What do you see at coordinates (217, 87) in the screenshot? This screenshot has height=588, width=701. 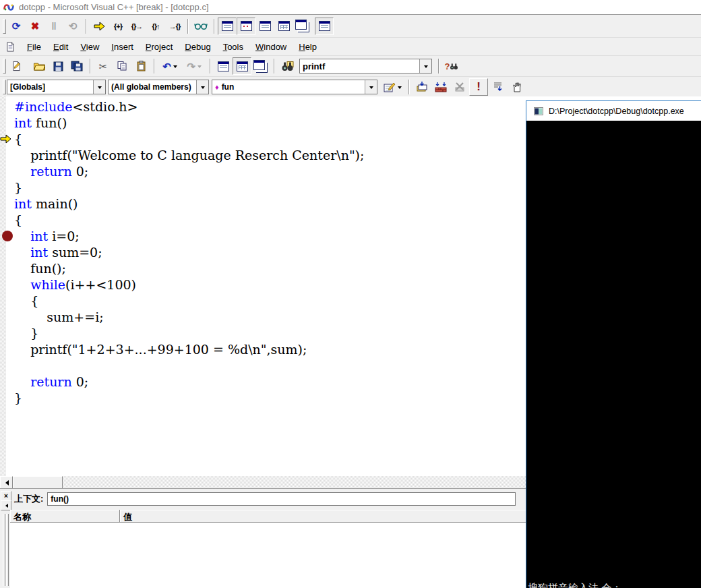 I see `function-diamond-icon: ♦` at bounding box center [217, 87].